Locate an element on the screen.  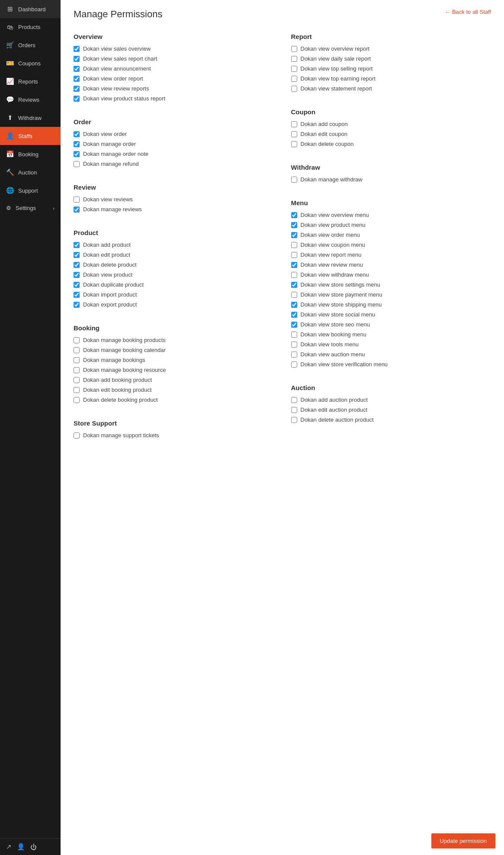
checkbox-rv2 is located at coordinates (77, 210).